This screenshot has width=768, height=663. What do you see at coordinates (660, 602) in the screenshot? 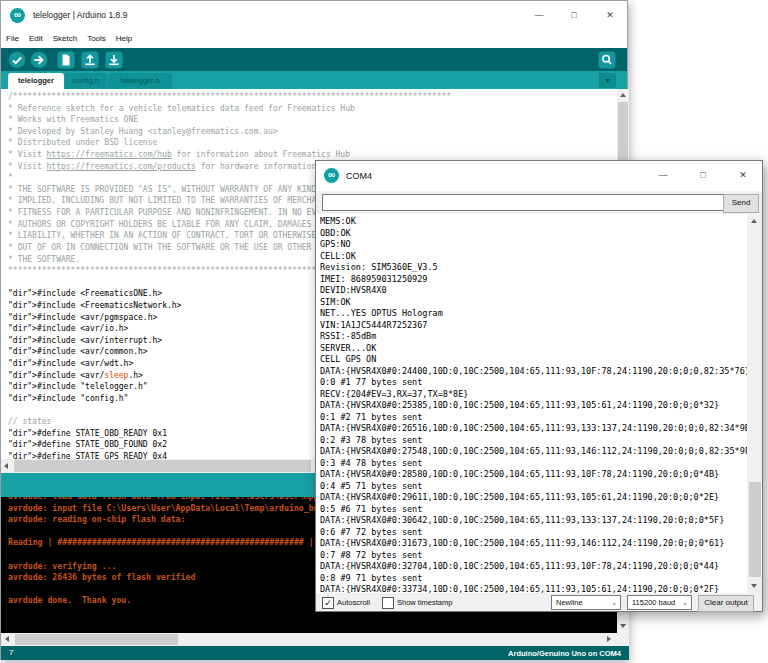
I see `baud-rate-dropdown: 115200 baud ⌄` at bounding box center [660, 602].